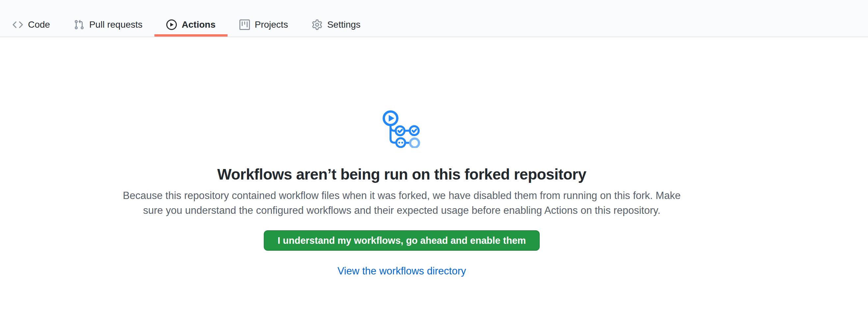 The image size is (868, 311). What do you see at coordinates (402, 210) in the screenshot?
I see `blankslate-description-line2: sure you understand the configured workf…` at bounding box center [402, 210].